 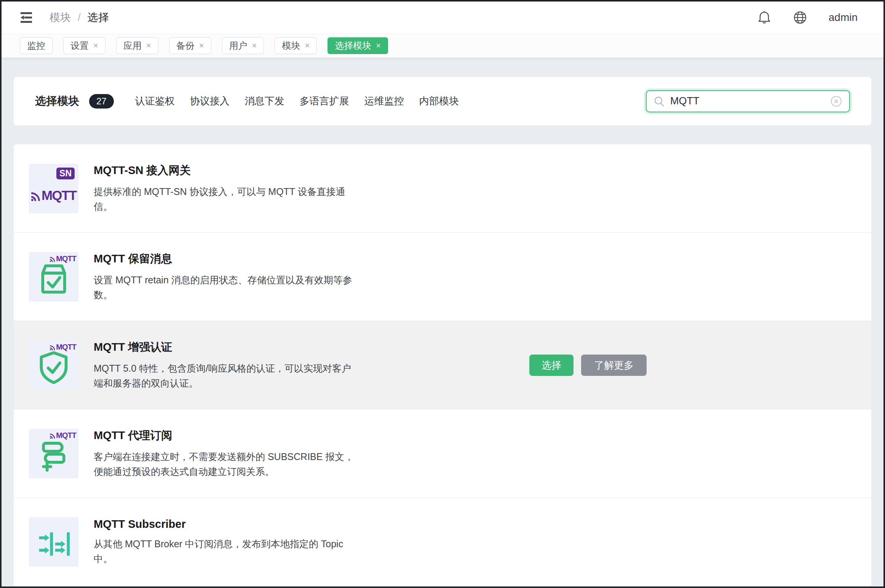 What do you see at coordinates (54, 544) in the screenshot?
I see `arrows-into-bars-icon` at bounding box center [54, 544].